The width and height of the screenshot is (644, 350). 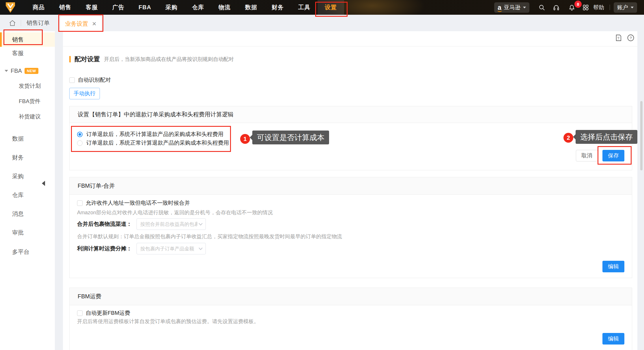 What do you see at coordinates (322, 23) in the screenshot?
I see `tab-bar: 销售订单 业务设置 ✕` at bounding box center [322, 23].